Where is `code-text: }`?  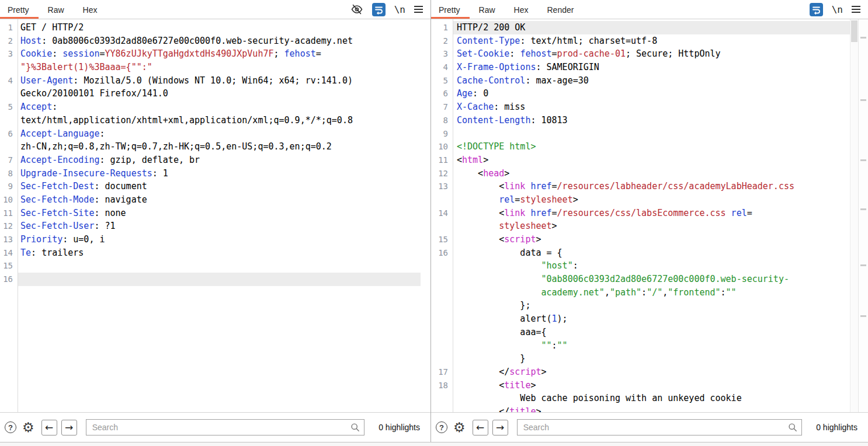 code-text: } is located at coordinates (651, 358).